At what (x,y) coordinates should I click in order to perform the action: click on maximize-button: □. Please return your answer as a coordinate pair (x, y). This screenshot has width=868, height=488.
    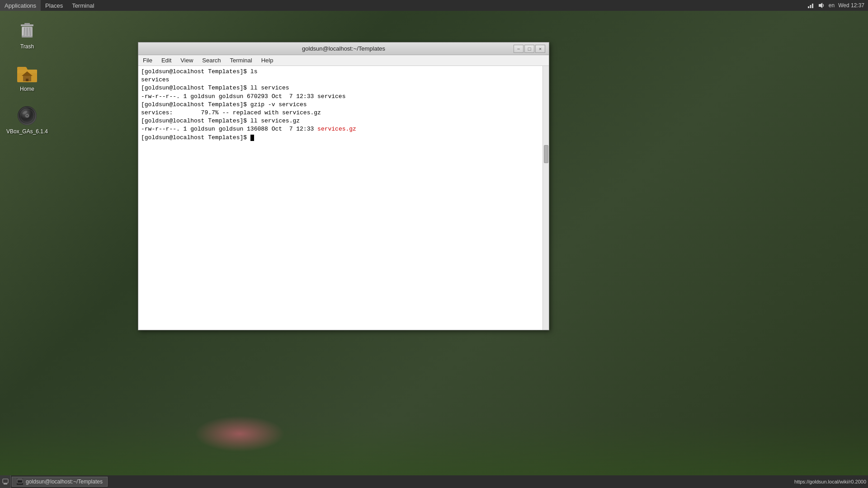
    Looking at the image, I should click on (529, 49).